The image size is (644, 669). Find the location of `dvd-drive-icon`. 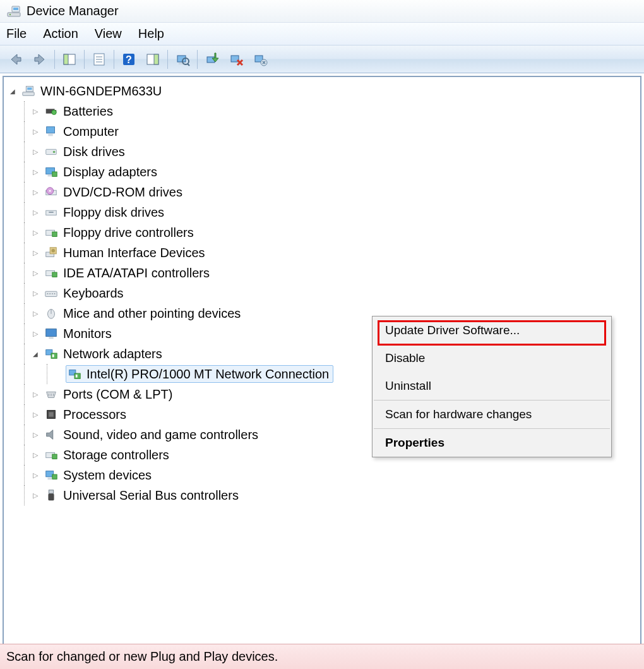

dvd-drive-icon is located at coordinates (51, 192).